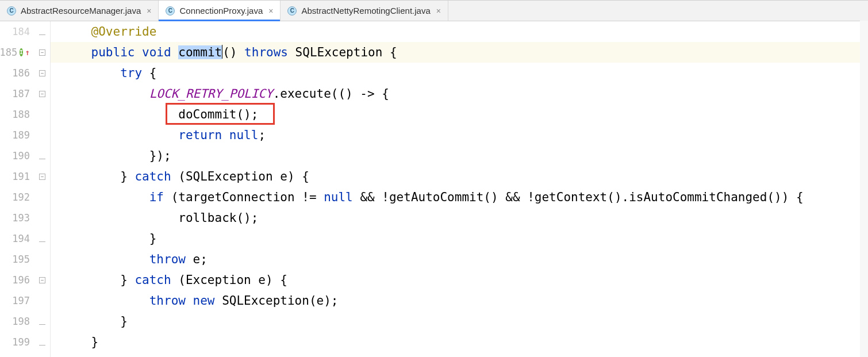 This screenshot has width=868, height=357. Describe the element at coordinates (364, 10) in the screenshot. I see `editor-tab: CAbstractNettyRemotingClient.java×` at that location.